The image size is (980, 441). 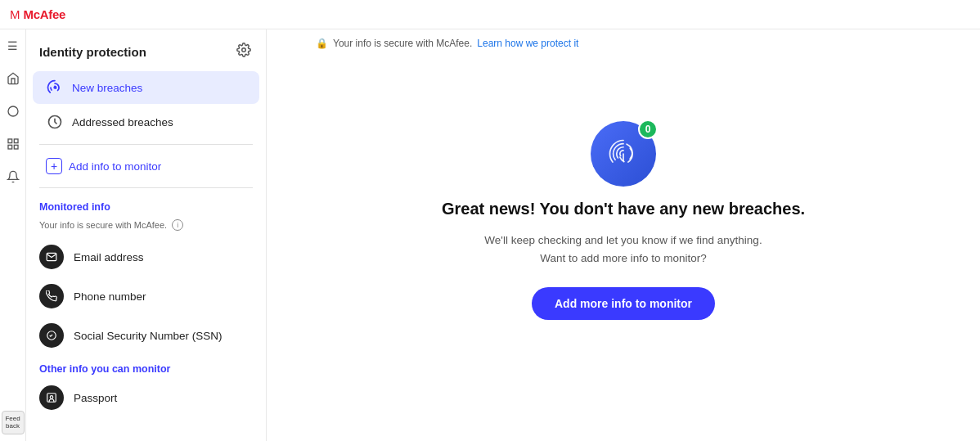 What do you see at coordinates (115, 167) in the screenshot?
I see `add-info-label: Add info to monitor` at bounding box center [115, 167].